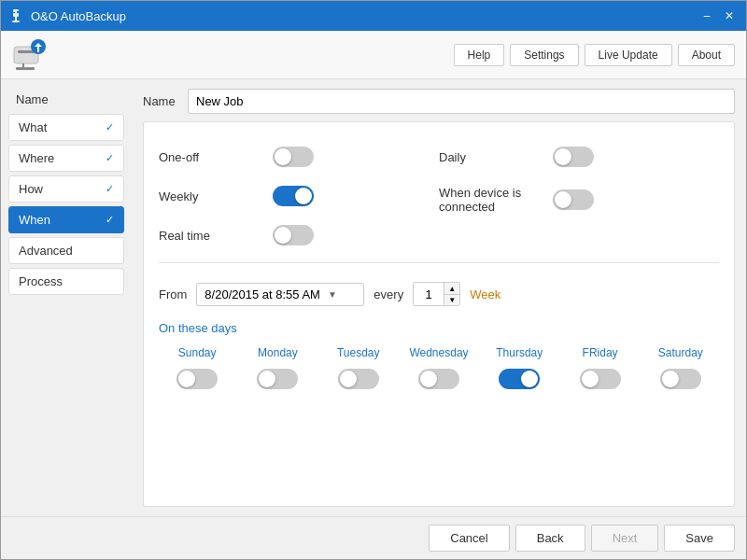 The image size is (747, 560). I want to click on job-name-input, so click(461, 101).